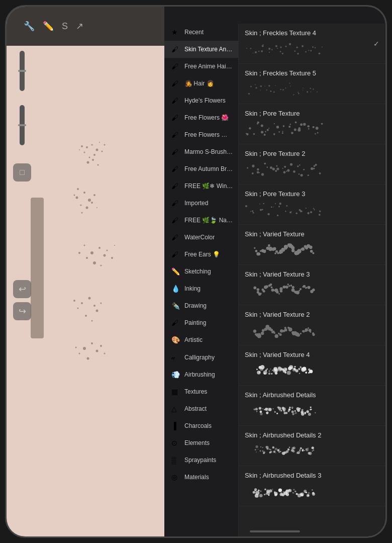 The width and height of the screenshot is (392, 543). I want to click on sidebar-item-22: △ Abstract, so click(201, 409).